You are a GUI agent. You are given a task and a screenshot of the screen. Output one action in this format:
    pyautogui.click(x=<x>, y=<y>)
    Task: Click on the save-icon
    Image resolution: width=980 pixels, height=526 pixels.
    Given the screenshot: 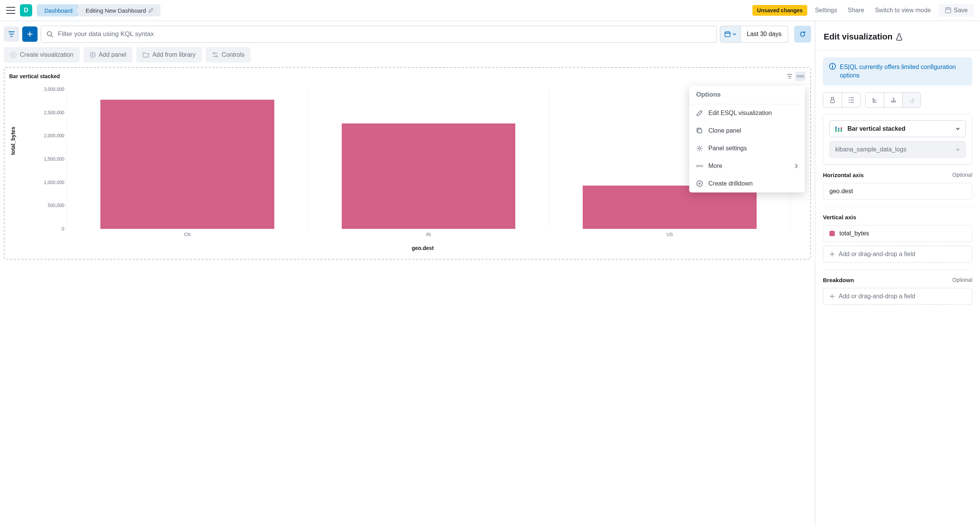 What is the action you would take?
    pyautogui.click(x=948, y=10)
    